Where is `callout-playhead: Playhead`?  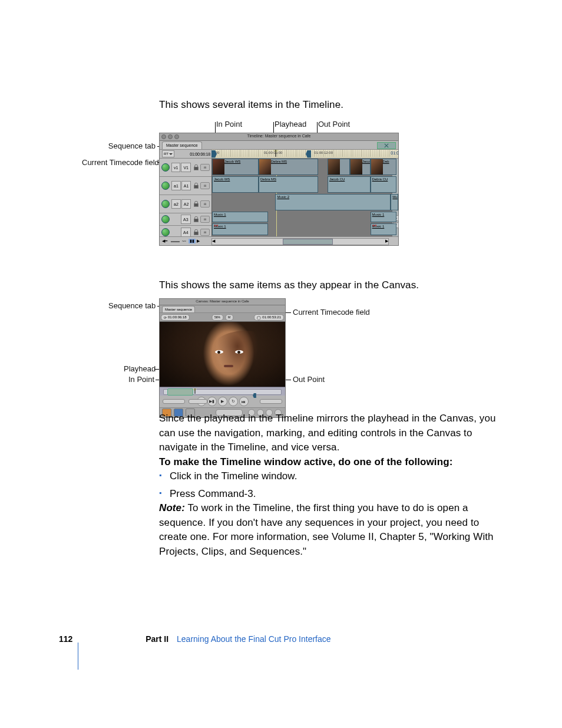 callout-playhead: Playhead is located at coordinates (290, 124).